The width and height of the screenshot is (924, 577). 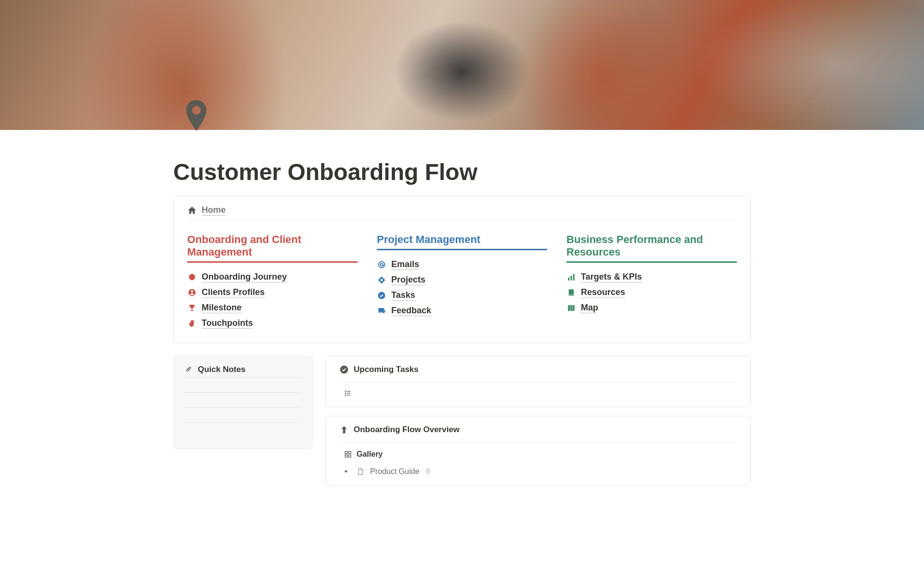 I want to click on nav-label: Onboarding Journey, so click(x=244, y=277).